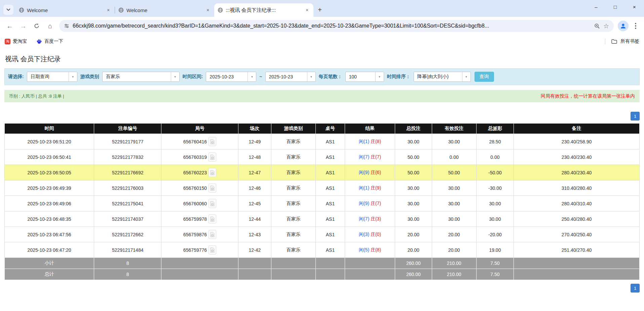 The height and width of the screenshot is (311, 644). I want to click on column-header-3: 场次, so click(255, 129).